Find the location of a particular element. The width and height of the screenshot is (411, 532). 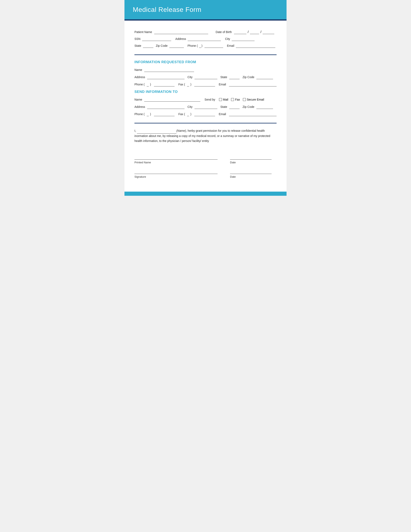

send-to-email-input is located at coordinates (253, 114).